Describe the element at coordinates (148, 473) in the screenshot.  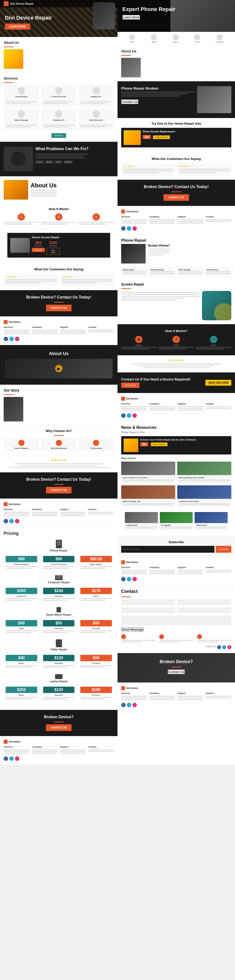
I see `blog-card-1: How to Repair Your Screen` at that location.